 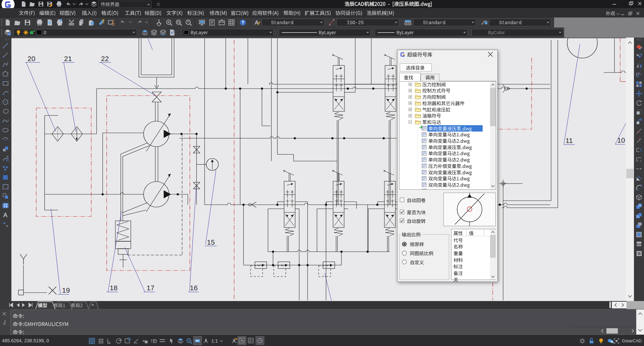 I want to click on svg-text: A, so click(x=5, y=215).